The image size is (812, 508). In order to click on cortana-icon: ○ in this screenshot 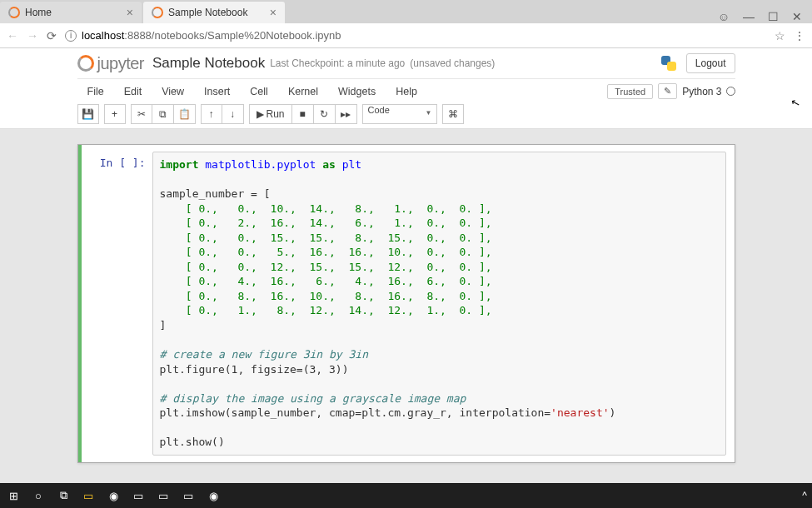, I will do `click(38, 496)`.